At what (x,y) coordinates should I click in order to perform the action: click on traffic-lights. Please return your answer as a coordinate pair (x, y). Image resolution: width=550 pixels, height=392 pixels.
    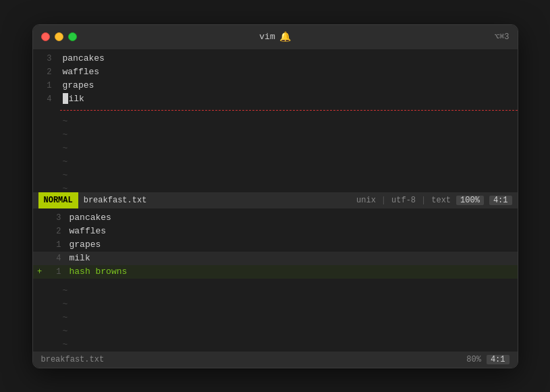
    Looking at the image, I should click on (59, 36).